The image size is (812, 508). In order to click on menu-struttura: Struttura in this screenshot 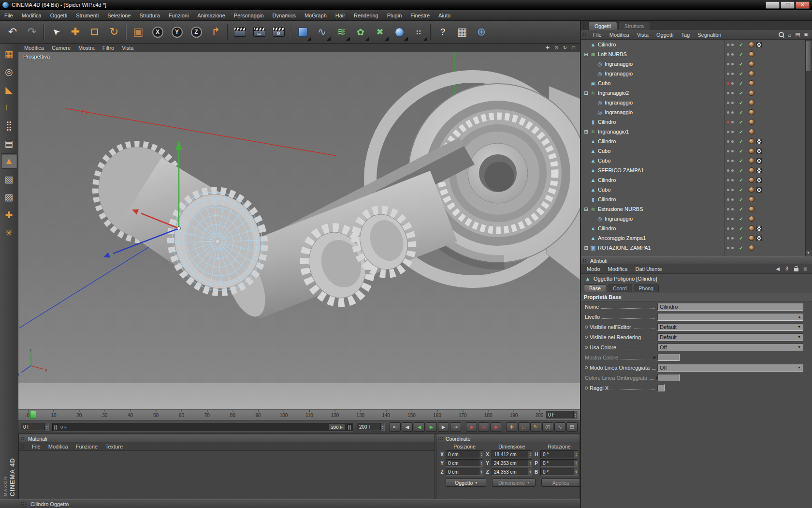, I will do `click(150, 15)`.